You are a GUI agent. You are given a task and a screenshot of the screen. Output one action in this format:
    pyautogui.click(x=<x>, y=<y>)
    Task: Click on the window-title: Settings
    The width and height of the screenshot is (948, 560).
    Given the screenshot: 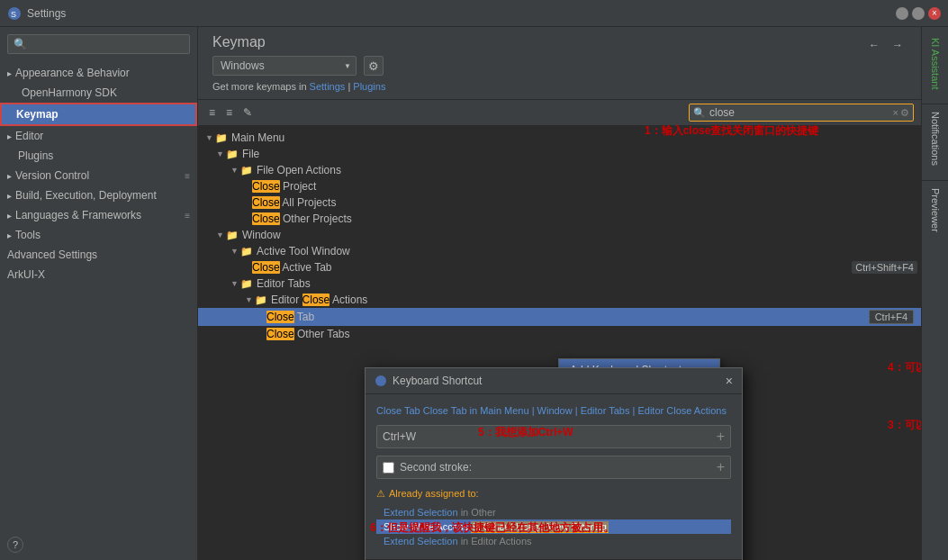 What is the action you would take?
    pyautogui.click(x=461, y=14)
    